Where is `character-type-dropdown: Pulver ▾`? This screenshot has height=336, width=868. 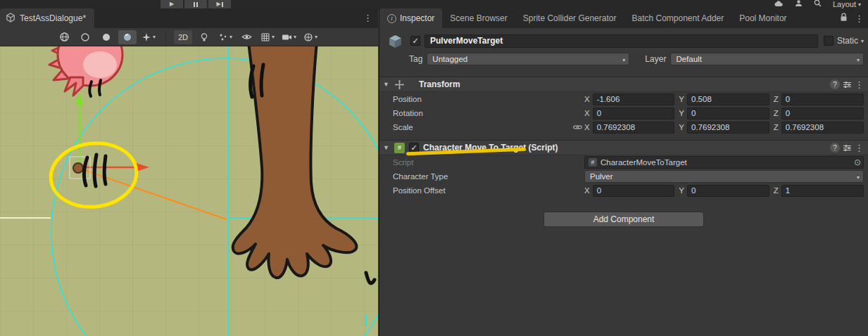 character-type-dropdown: Pulver ▾ is located at coordinates (724, 176).